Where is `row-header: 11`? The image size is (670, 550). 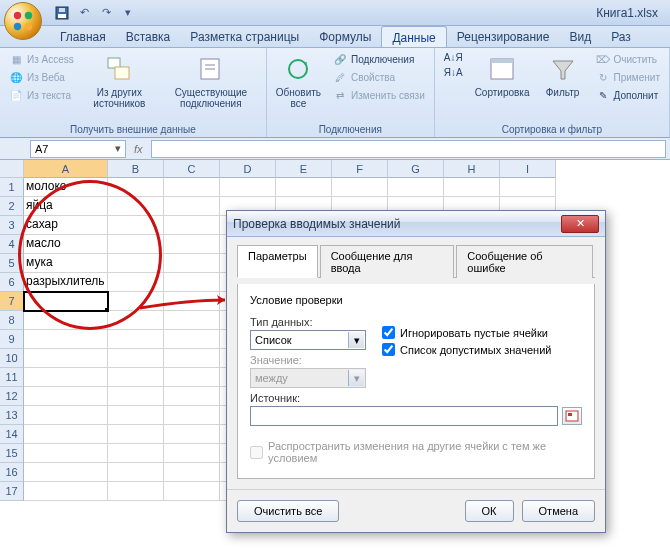
row-header: 11 is located at coordinates (12, 378).